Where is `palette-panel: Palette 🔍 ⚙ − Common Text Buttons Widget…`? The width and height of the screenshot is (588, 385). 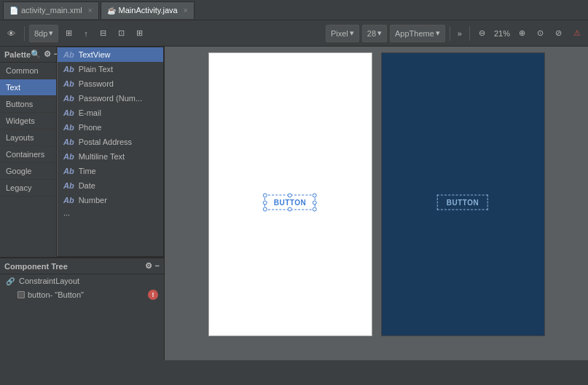 palette-panel: Palette 🔍 ⚙ − Common Text Buttons Widget… is located at coordinates (28, 151).